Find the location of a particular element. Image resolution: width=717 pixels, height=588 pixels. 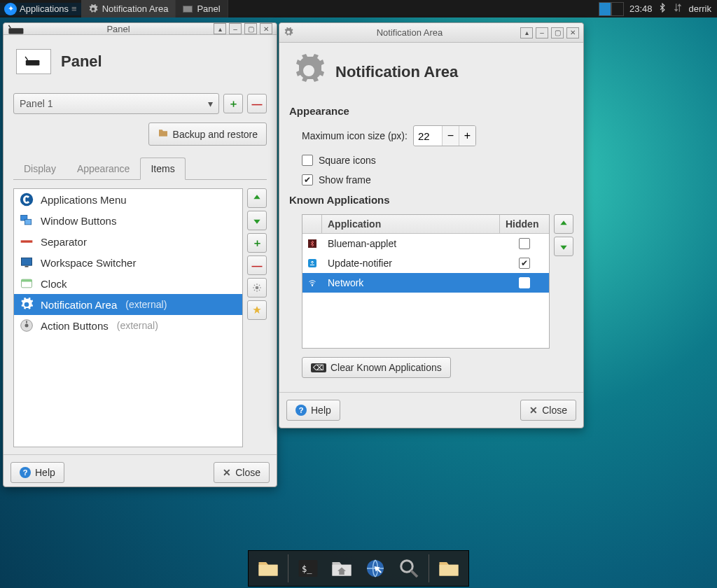

bluetooth-icon is located at coordinates (662, 8).